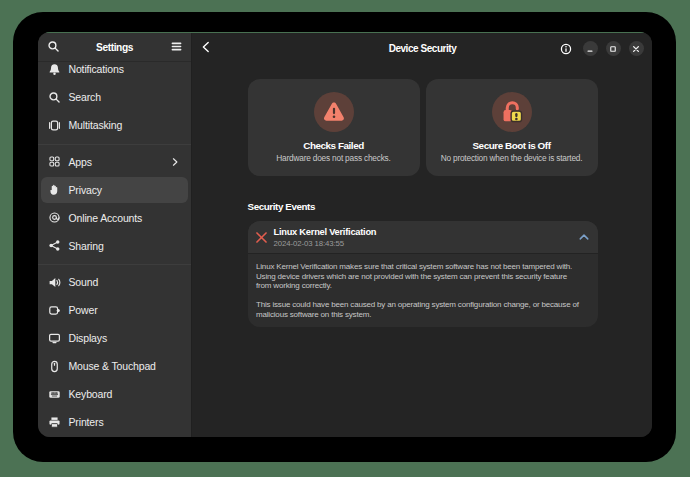 Image resolution: width=690 pixels, height=477 pixels. What do you see at coordinates (114, 218) in the screenshot?
I see `sidebar-item-online-accounts: Online Accounts` at bounding box center [114, 218].